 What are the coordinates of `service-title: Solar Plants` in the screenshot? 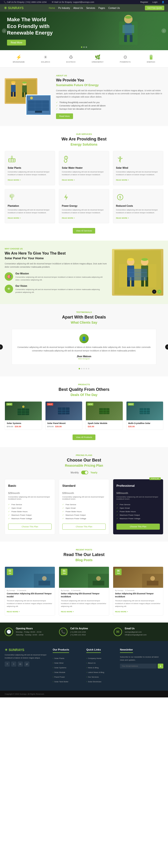 It's located at (30, 168).